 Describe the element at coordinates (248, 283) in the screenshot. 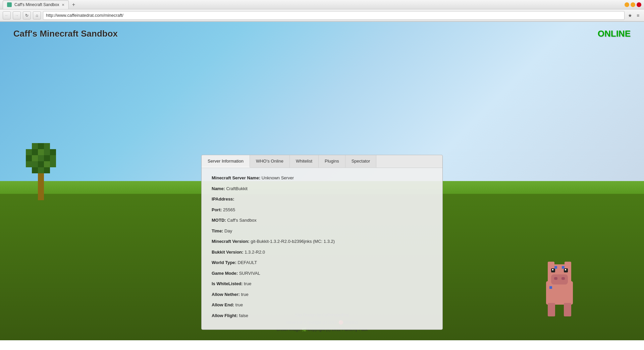

I see `whitelisted-value: true` at that location.